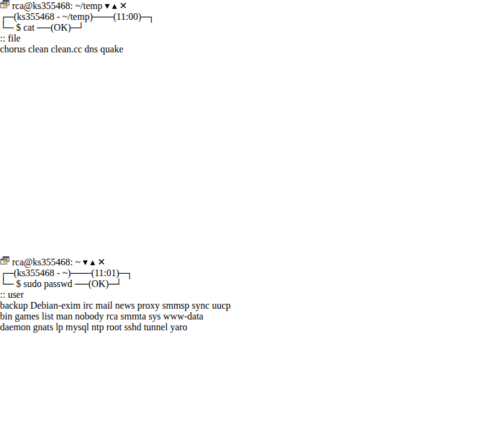  What do you see at coordinates (194, 33) in the screenshot?
I see `terminal-content: ┌─(ks355468 - ~/temp)───(11:00)─┐└─ $ ca…` at bounding box center [194, 33].